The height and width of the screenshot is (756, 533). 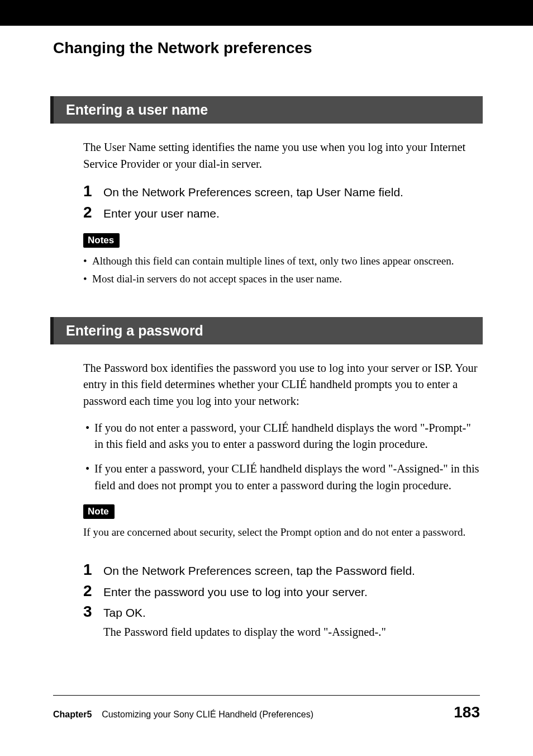 What do you see at coordinates (282, 270) in the screenshot?
I see `section1-notes: Although this field can contain multiple…` at bounding box center [282, 270].